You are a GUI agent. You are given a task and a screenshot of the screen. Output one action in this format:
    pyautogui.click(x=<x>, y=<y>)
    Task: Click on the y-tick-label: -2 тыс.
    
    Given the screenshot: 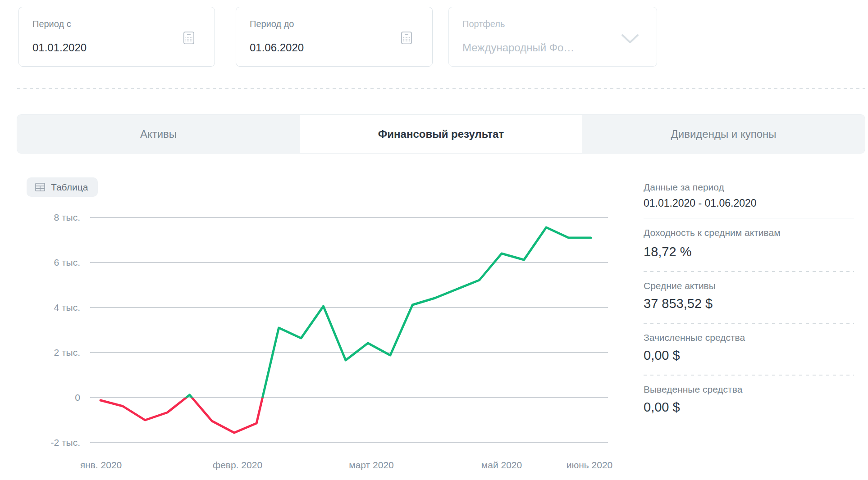 What is the action you would take?
    pyautogui.click(x=65, y=442)
    